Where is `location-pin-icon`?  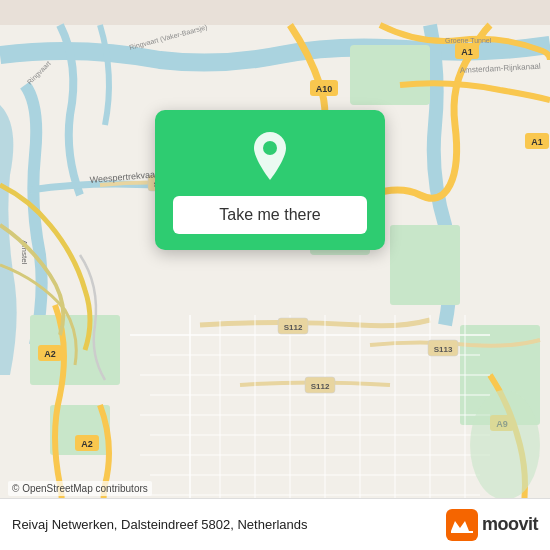
location-pin-icon is located at coordinates (270, 156).